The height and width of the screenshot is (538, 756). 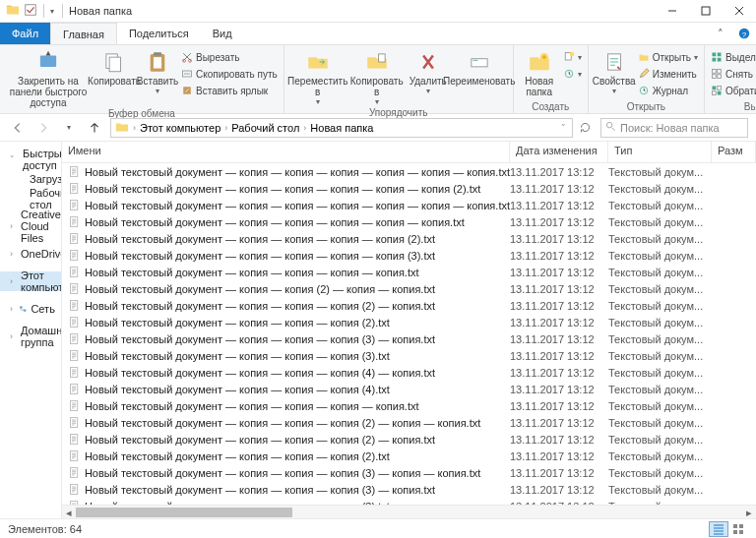 I want to click on large-icons-view-button, so click(x=738, y=529).